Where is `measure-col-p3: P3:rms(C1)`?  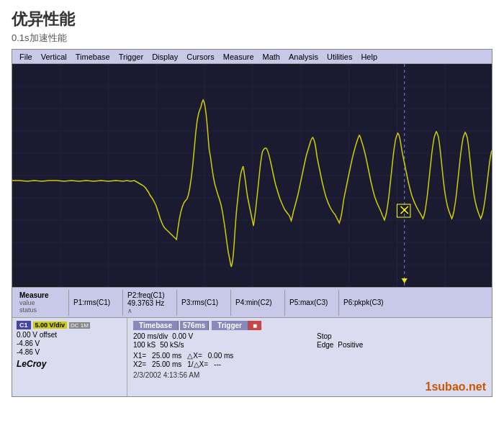
measure-col-p3: P3:rms(C1) is located at coordinates (204, 302).